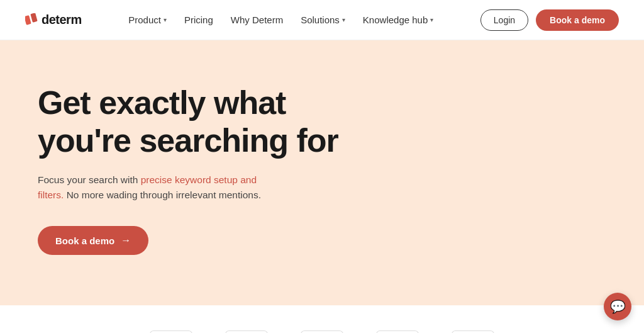  I want to click on nav-knowledge: Knowledge hub ▾, so click(398, 20).